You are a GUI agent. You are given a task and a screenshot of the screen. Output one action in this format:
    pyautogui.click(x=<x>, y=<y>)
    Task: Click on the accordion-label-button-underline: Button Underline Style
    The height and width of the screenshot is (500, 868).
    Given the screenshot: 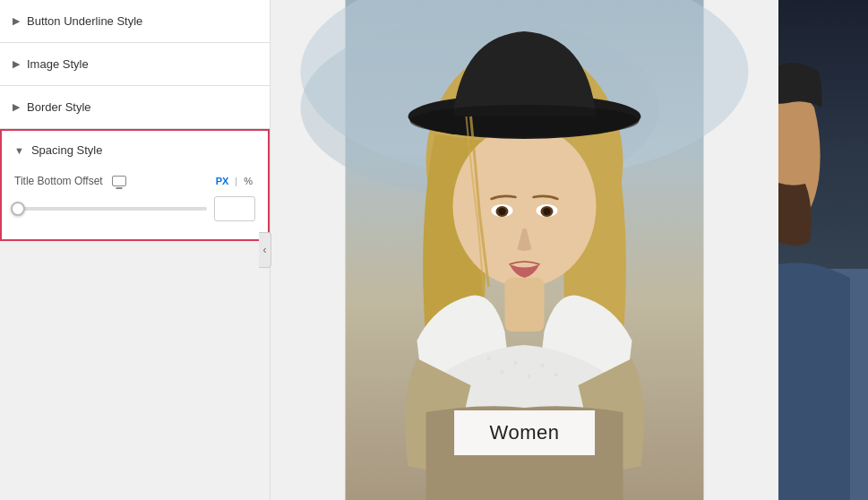 What is the action you would take?
    pyautogui.click(x=84, y=22)
    